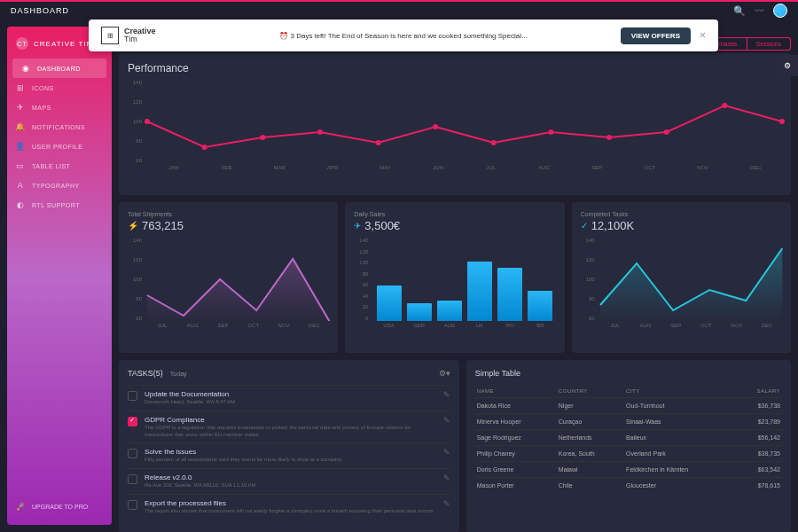 The height and width of the screenshot is (532, 798). Describe the element at coordinates (629, 406) in the screenshot. I see `table-row: Dakota RiceNigerOud-Turnhout$36,738` at that location.